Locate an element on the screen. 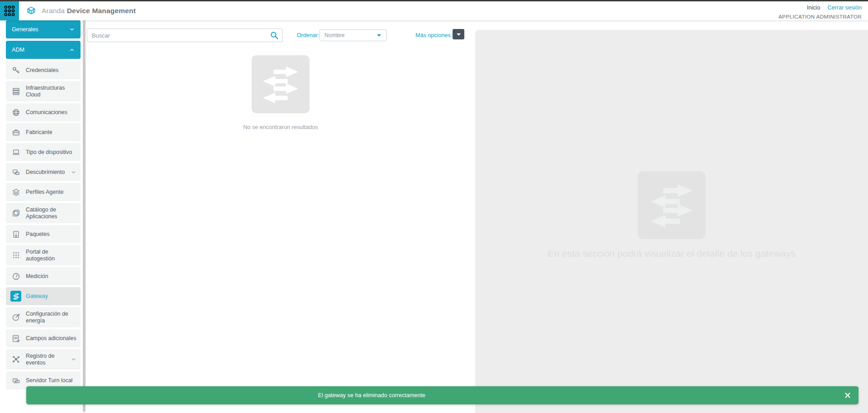 The image size is (868, 413). sidebar-group-adm: ADM is located at coordinates (43, 50).